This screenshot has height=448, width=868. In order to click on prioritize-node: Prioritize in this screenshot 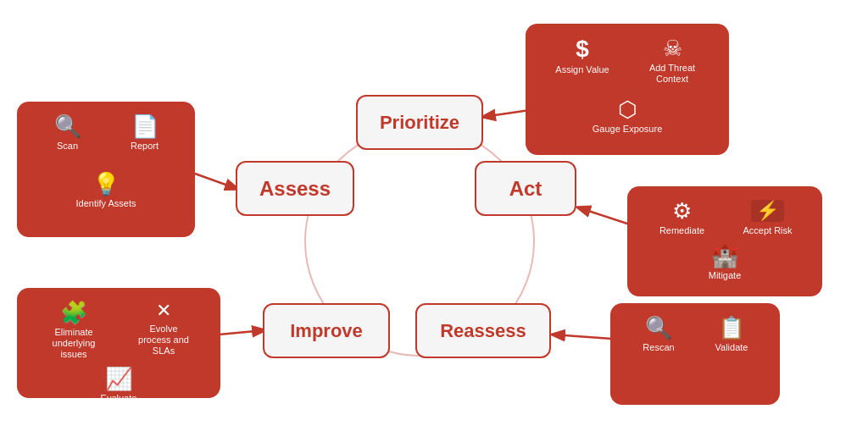, I will do `click(420, 122)`.